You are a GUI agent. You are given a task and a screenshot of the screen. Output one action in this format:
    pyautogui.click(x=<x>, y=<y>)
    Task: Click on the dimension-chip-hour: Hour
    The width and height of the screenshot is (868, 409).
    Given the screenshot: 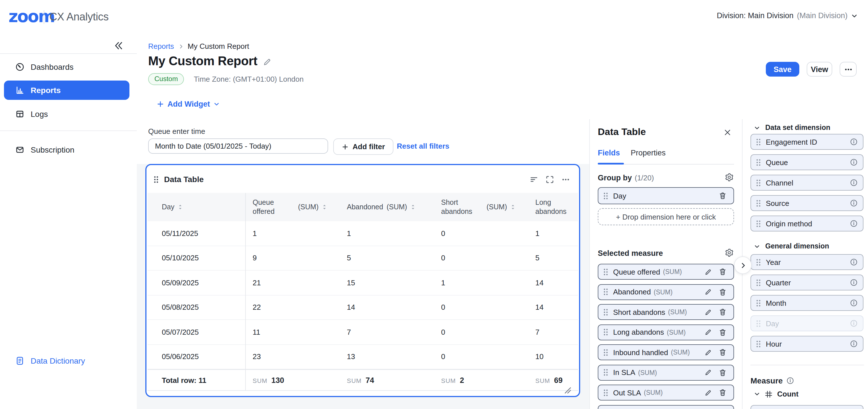 What is the action you would take?
    pyautogui.click(x=807, y=344)
    